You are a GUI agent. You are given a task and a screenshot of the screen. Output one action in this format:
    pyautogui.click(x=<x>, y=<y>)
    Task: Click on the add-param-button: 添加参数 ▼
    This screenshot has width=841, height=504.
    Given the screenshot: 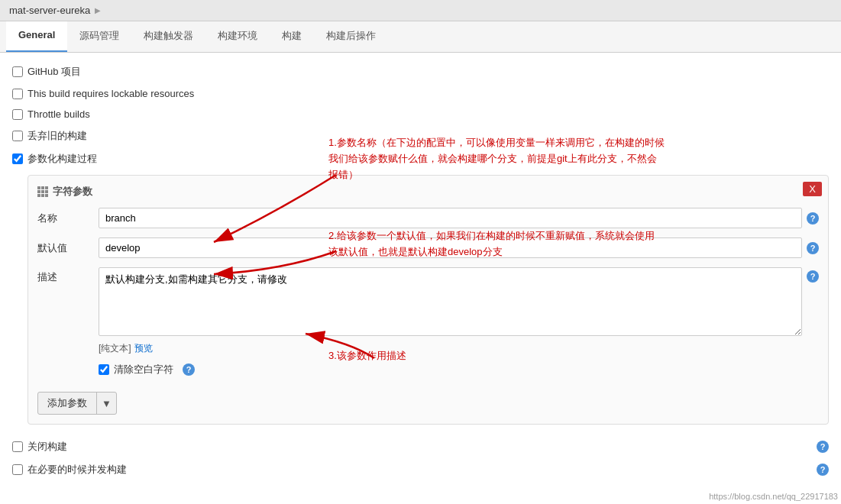 What is the action you would take?
    pyautogui.click(x=77, y=403)
    